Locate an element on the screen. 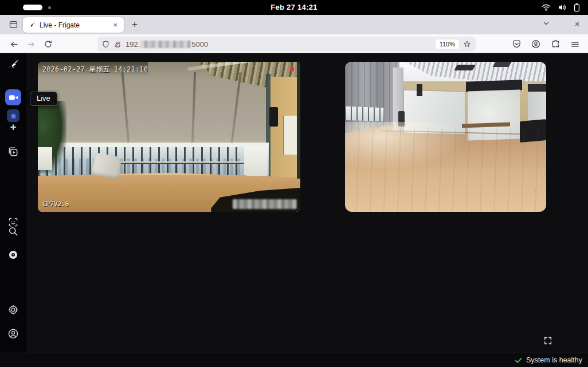 The height and width of the screenshot is (367, 588). system-health-status: System is healthy is located at coordinates (554, 360).